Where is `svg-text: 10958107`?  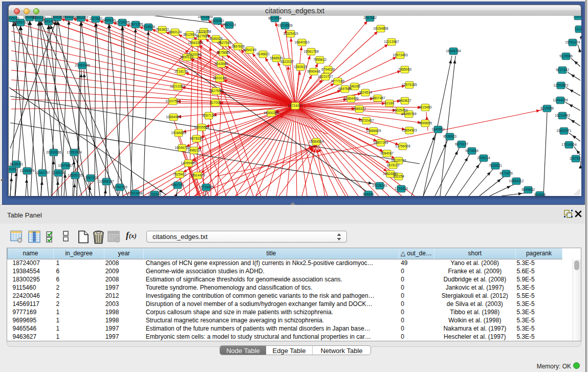 svg-text: 10958107 is located at coordinates (106, 181).